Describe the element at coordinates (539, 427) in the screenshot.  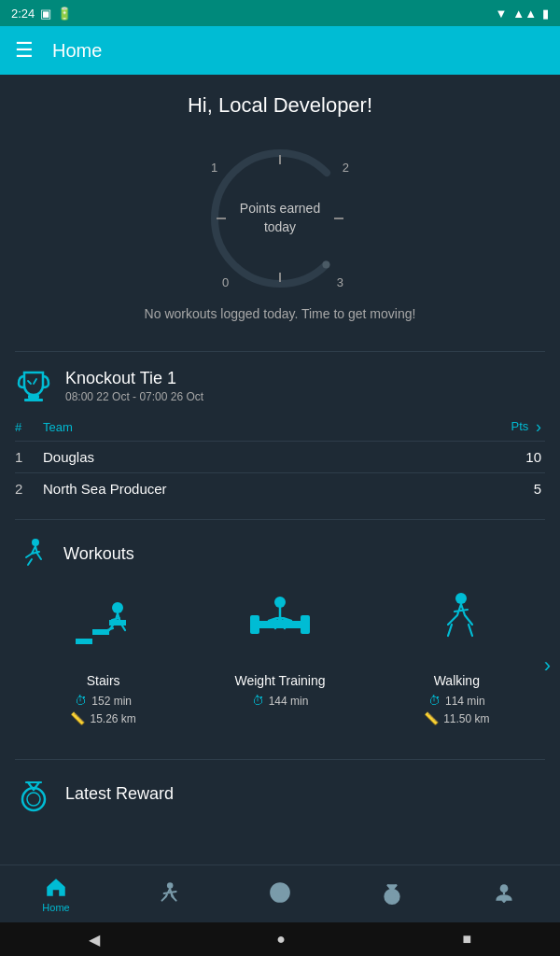
I see `pts-arrow-icon: ›` at that location.